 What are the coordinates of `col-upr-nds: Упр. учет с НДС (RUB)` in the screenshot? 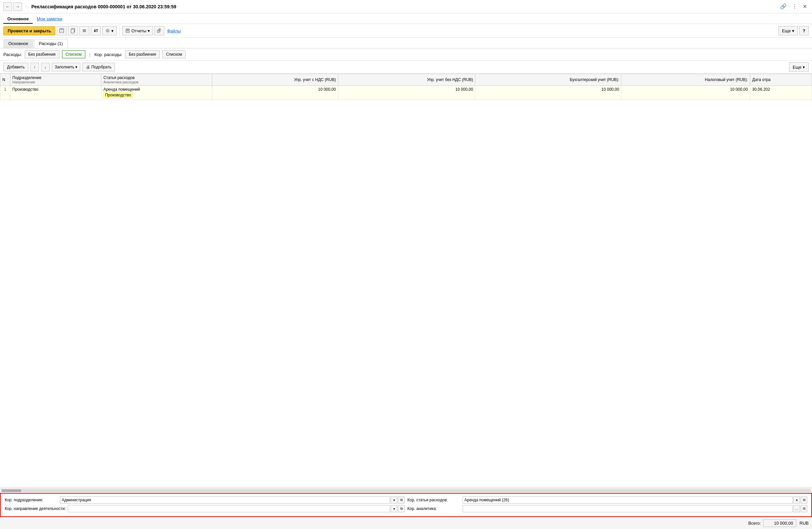 It's located at (275, 80).